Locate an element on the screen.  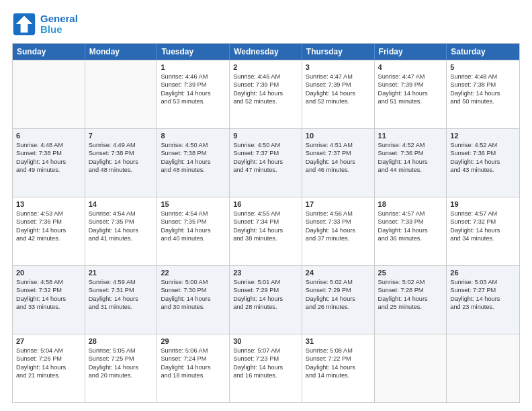
weekday-header: Tuesday is located at coordinates (193, 52).